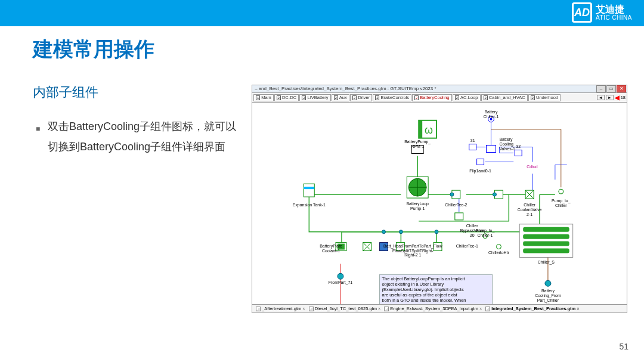 The height and width of the screenshot is (362, 644). Describe the element at coordinates (94, 49) in the screenshot. I see `page-title: 建模常用操作` at that location.